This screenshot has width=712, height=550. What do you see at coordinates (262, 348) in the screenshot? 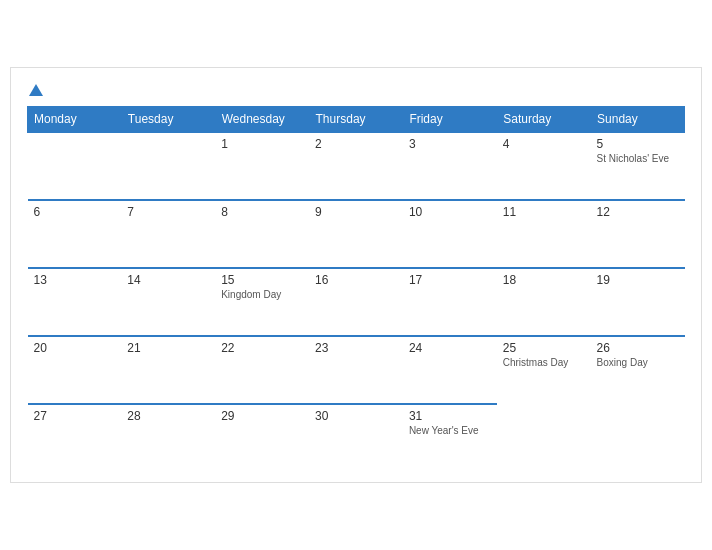
I see `day-number: 22` at bounding box center [262, 348].